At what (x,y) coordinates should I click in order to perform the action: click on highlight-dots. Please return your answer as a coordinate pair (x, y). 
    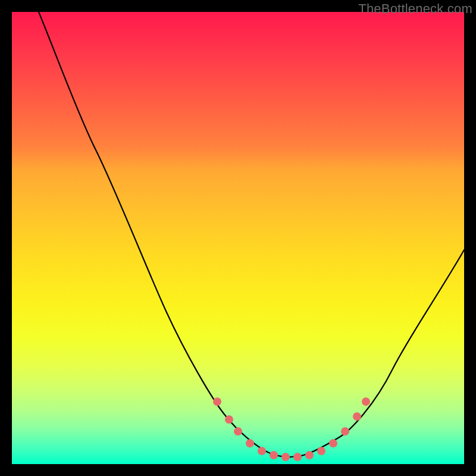
    Looking at the image, I should click on (292, 430).